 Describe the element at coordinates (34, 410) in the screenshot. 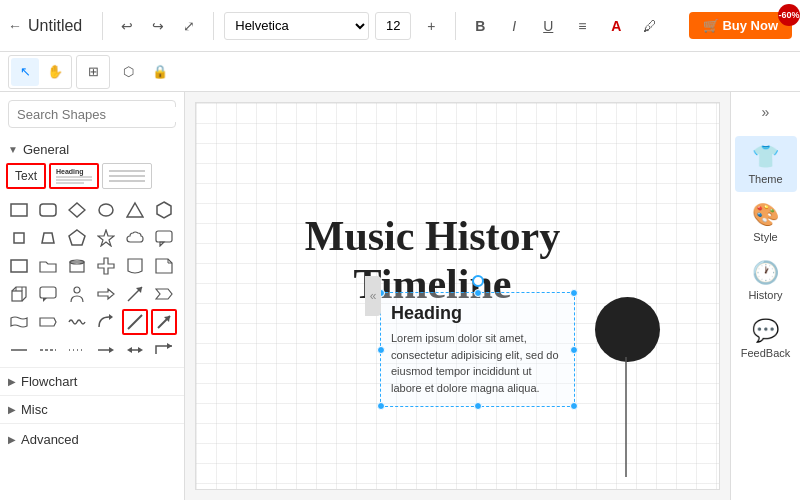

I see `misc-label: Misc` at that location.